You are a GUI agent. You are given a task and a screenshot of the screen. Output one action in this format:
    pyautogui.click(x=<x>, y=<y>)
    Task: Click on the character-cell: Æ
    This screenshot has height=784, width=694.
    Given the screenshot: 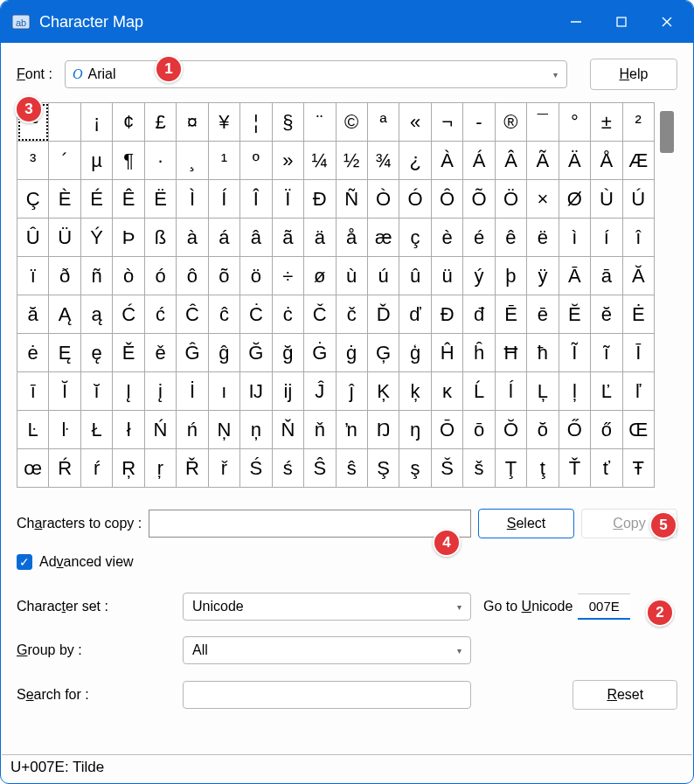 What is the action you would take?
    pyautogui.click(x=639, y=161)
    